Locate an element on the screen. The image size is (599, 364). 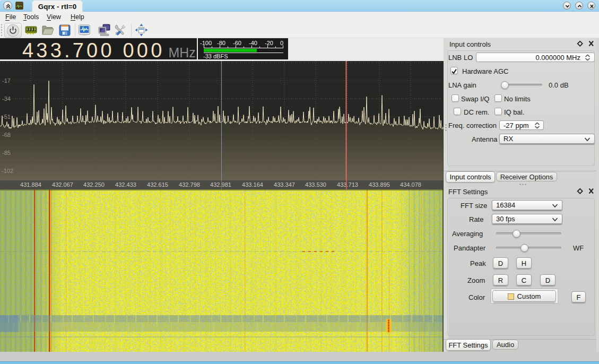
svg-text: -68 is located at coordinates (6, 135).